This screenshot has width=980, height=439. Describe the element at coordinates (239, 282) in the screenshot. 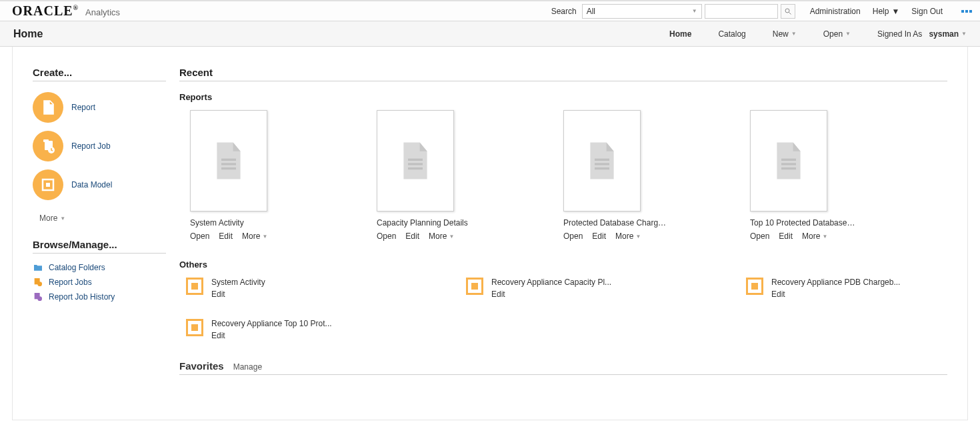

I see `other-title: System Activity` at that location.